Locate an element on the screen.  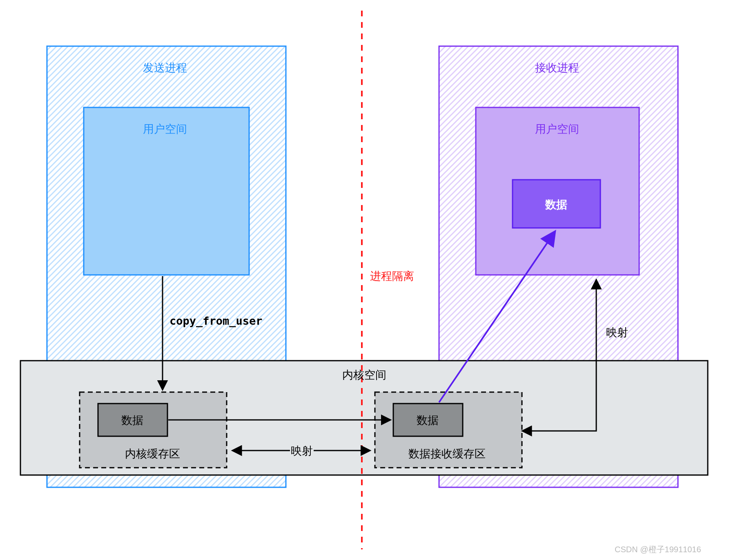
mapping-right-label: 映射 is located at coordinates (617, 332).